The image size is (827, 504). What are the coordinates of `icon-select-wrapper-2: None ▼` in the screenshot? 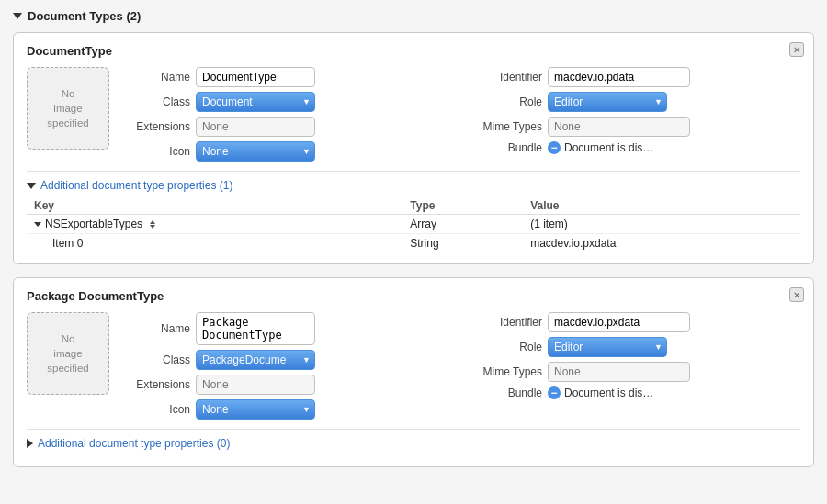 It's located at (255, 409).